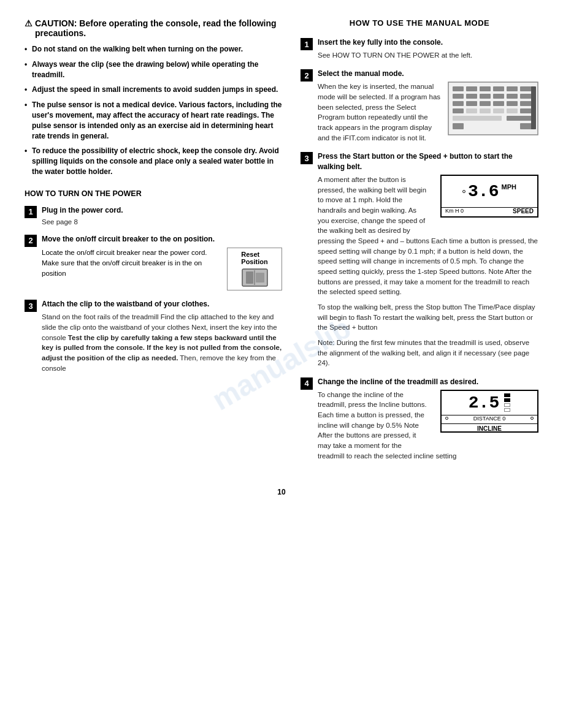  I want to click on incline-dot-right, so click(532, 418).